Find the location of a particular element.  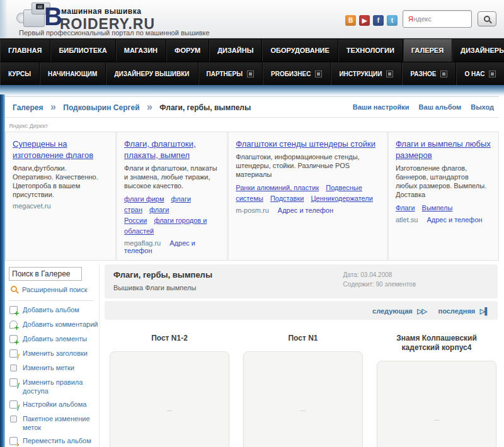

edit-access-icon is located at coordinates (14, 383).